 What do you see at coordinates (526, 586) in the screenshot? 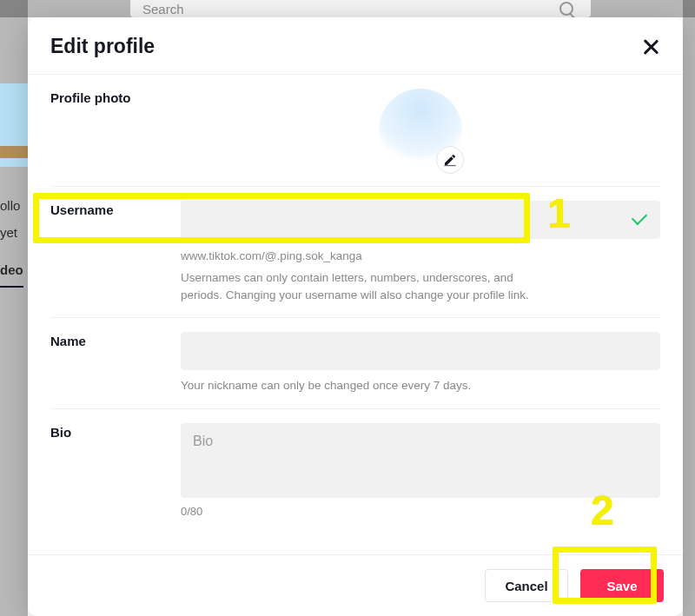
I see `cancel-button: Cancel` at bounding box center [526, 586].